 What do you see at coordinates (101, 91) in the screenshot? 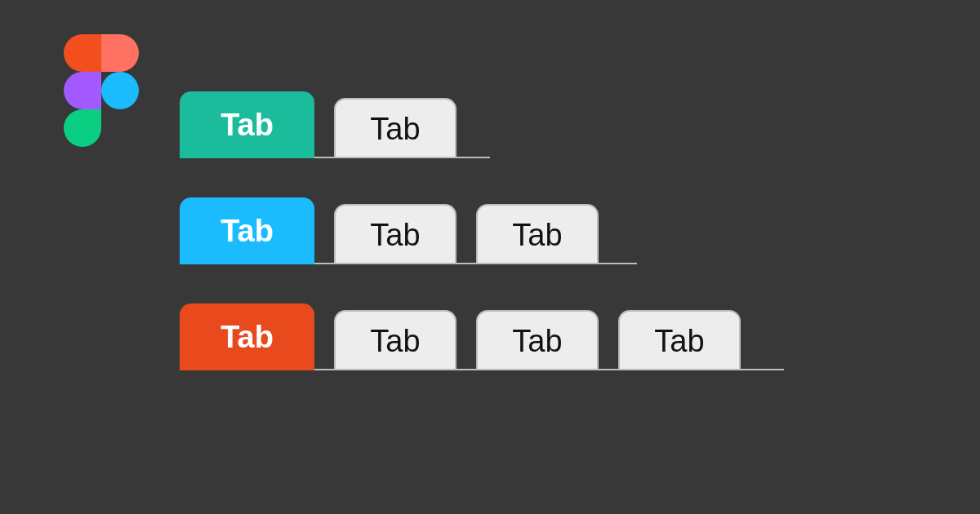
I see `figma-logo-icon` at bounding box center [101, 91].